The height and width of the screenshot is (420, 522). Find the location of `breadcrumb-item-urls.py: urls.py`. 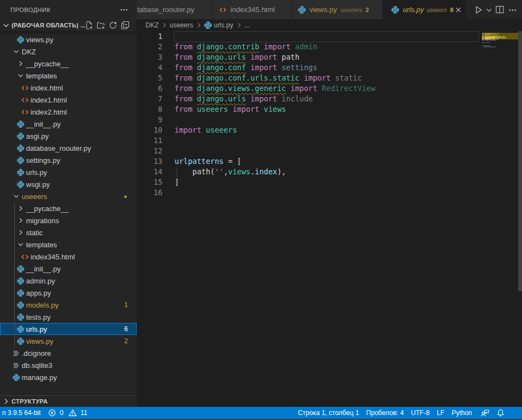

breadcrumb-item-urls.py: urls.py is located at coordinates (218, 25).